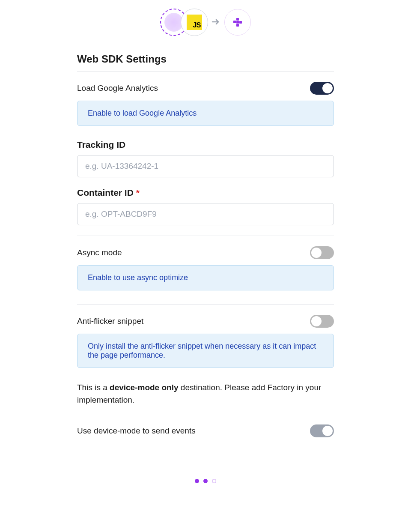 The image size is (411, 532). Describe the element at coordinates (206, 145) in the screenshot. I see `tracking-id-label: Tracking ID` at that location.